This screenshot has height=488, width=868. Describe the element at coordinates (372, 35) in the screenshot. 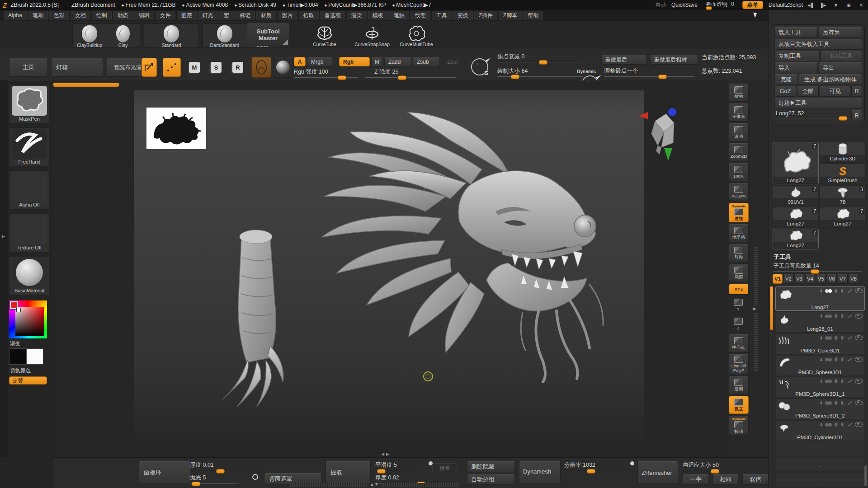

I see `brush-curvestrapsnap: CurveStrapSnap` at that location.